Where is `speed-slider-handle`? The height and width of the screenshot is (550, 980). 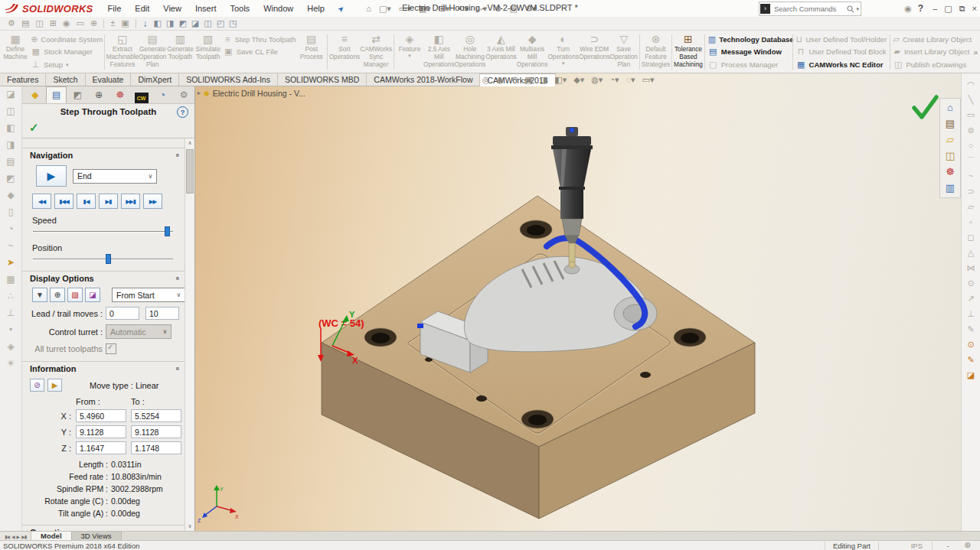
speed-slider-handle is located at coordinates (167, 231).